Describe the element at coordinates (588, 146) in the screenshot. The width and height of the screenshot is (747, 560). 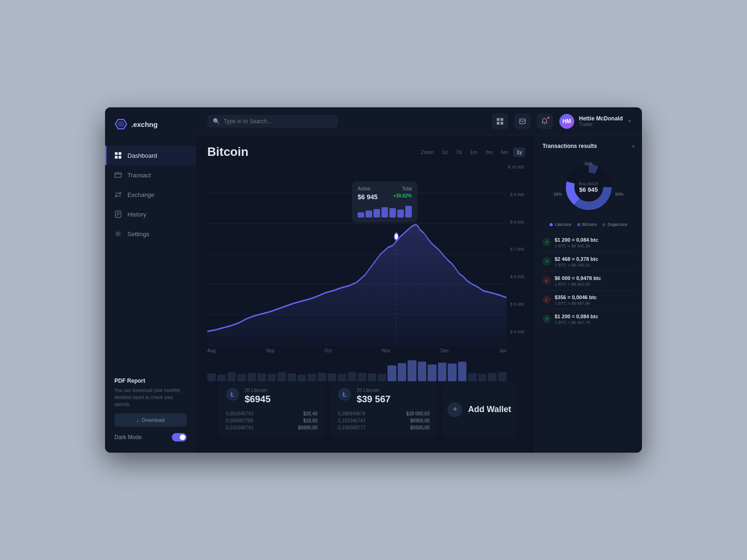
I see `transactions-header: Transactions results ▾` at that location.